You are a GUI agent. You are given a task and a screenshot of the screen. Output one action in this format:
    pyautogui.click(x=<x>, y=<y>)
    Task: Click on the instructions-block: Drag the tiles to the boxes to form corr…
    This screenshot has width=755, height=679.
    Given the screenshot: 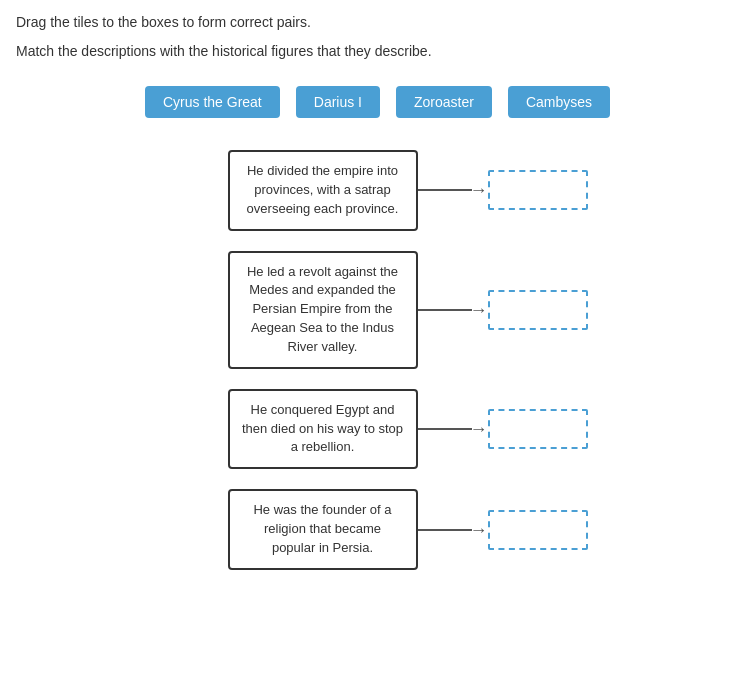 What is the action you would take?
    pyautogui.click(x=378, y=37)
    